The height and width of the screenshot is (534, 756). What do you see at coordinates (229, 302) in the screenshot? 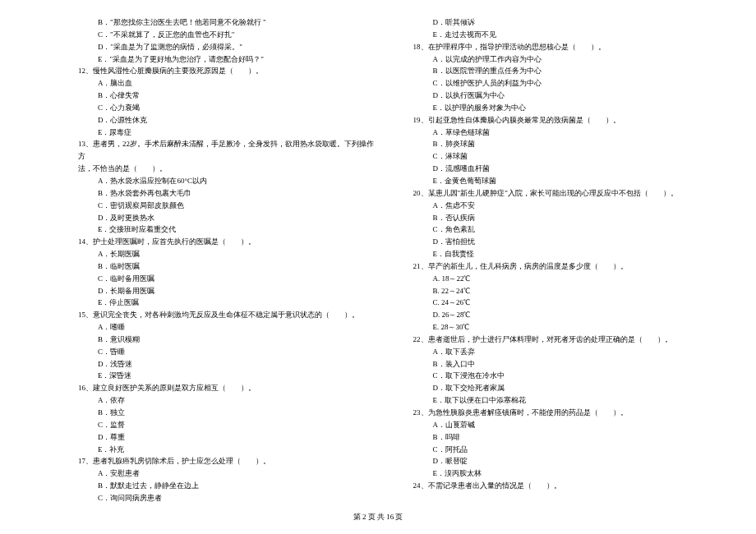
I see `option-text: E．停止医嘱` at bounding box center [229, 302].